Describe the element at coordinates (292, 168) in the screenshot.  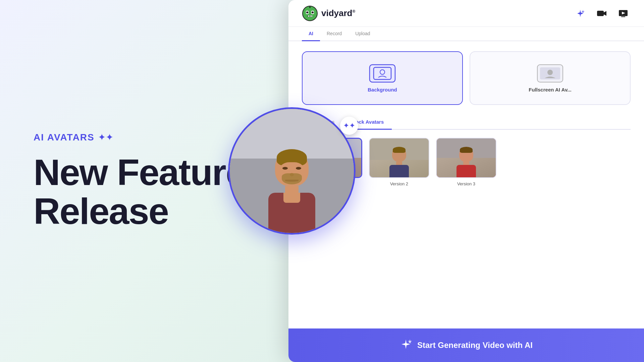
I see `avatar-head` at that location.